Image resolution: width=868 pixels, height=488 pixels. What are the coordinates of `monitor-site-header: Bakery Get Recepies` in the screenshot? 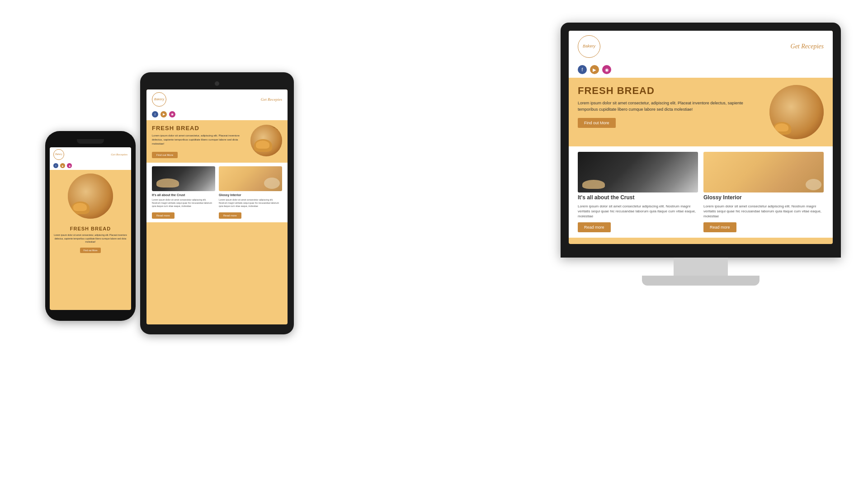 It's located at (701, 47).